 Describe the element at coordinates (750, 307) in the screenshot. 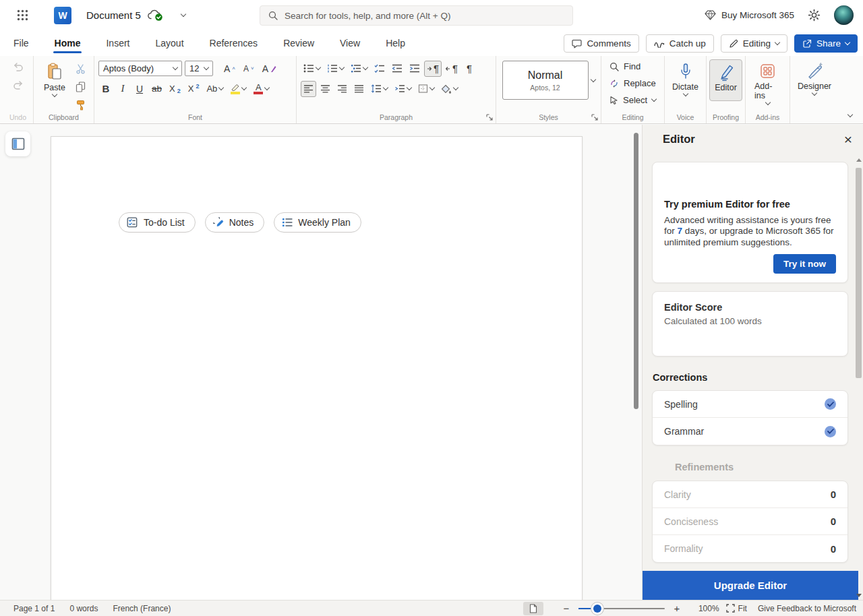

I see `editor-score-title: Editor Score` at that location.